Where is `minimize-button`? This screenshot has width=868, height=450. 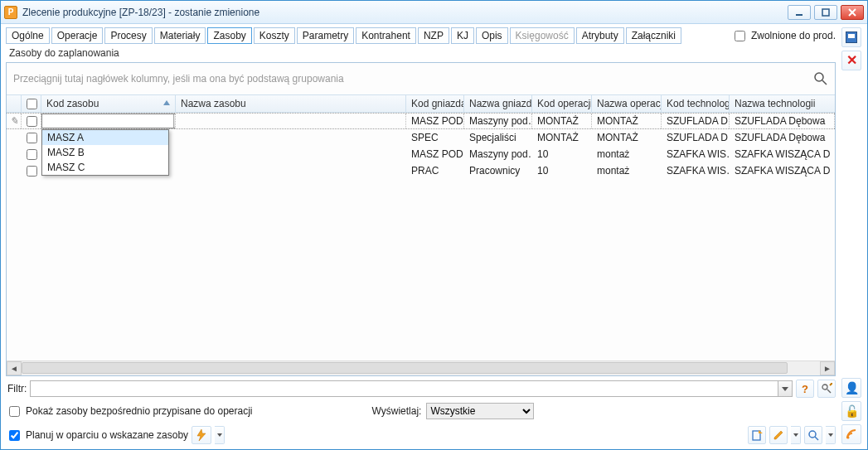
minimize-button is located at coordinates (799, 12).